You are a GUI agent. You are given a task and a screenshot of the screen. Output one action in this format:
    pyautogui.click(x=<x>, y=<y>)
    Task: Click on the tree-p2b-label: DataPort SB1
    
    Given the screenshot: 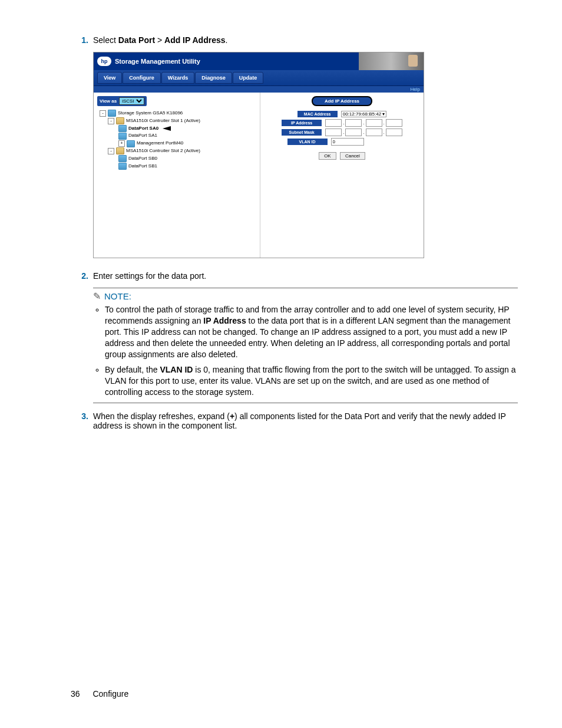 What is the action you would take?
    pyautogui.click(x=143, y=166)
    